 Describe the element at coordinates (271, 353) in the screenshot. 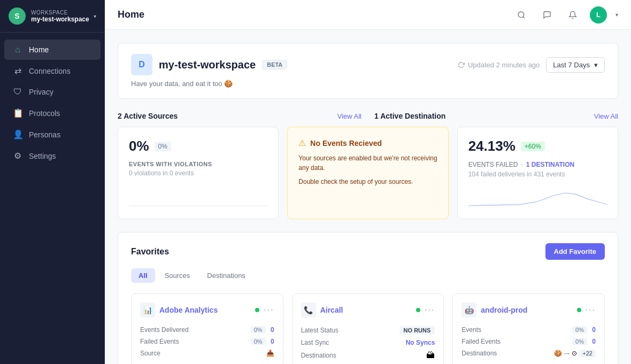

I see `adobe-source-icon: 📥` at that location.